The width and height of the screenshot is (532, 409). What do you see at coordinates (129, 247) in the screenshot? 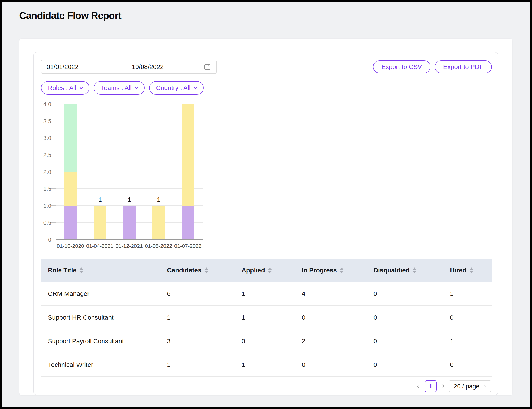
I see `chart-x-axis: 01-10-202001-04-202101-12-202101-05-2022…` at bounding box center [129, 247].